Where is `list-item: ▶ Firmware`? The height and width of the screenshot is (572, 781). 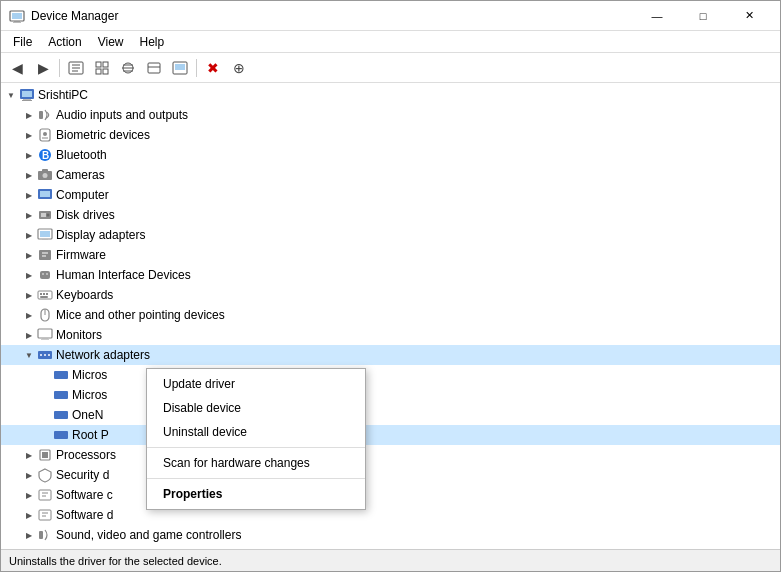
list-item: ▶ Firmware is located at coordinates (390, 255).